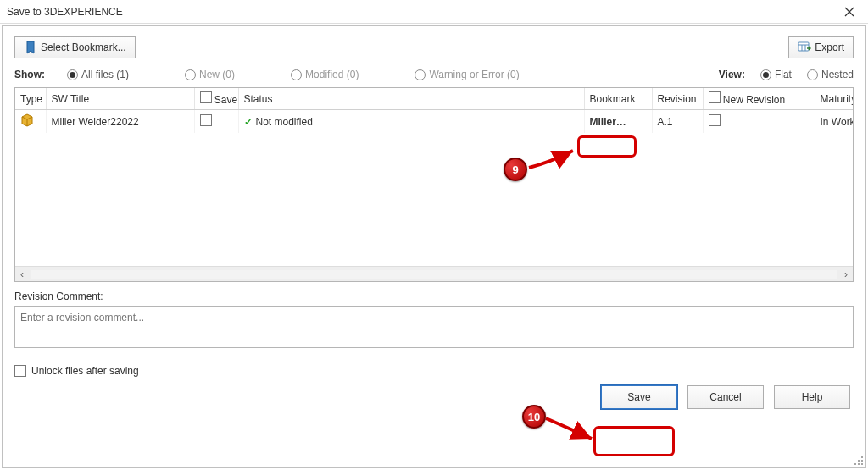 This screenshot has height=470, width=868. I want to click on col-new-revision: New Revision, so click(759, 99).